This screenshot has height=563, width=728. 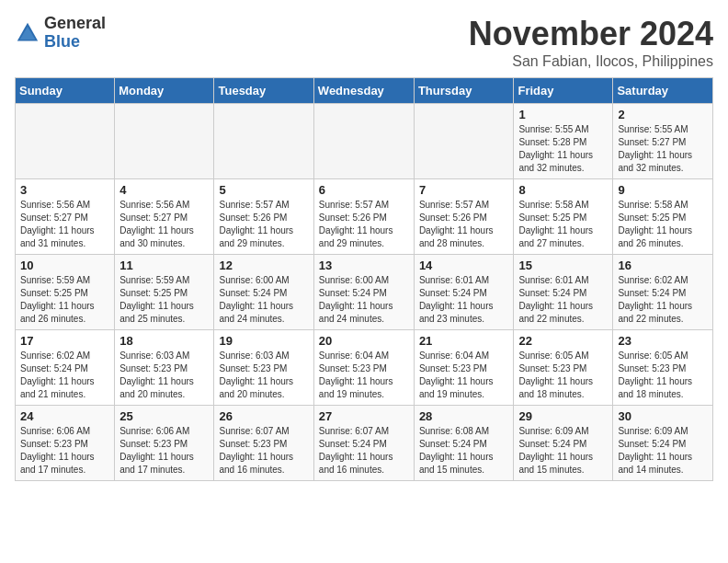 I want to click on calendar-cell: 28Sunrise: 6:08 AM Sunset: 5:24 PM Dayli…, so click(x=463, y=443).